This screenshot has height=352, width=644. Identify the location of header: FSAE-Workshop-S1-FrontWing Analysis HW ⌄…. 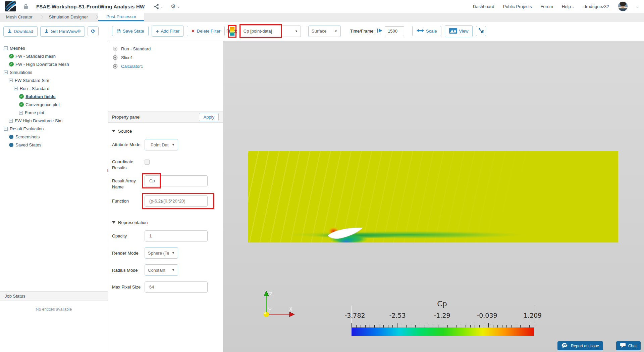
(322, 6).